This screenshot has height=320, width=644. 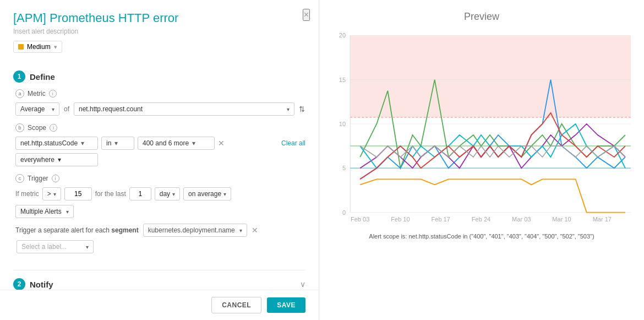 I want to click on scope-label: Scope, so click(x=37, y=128).